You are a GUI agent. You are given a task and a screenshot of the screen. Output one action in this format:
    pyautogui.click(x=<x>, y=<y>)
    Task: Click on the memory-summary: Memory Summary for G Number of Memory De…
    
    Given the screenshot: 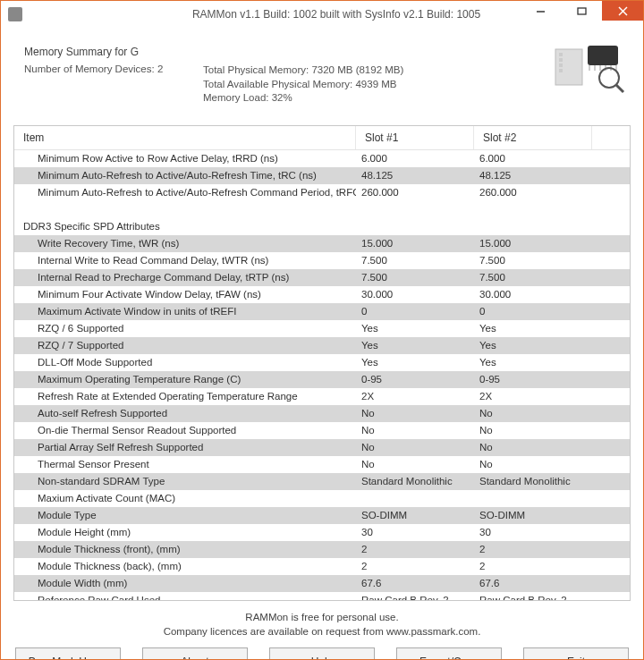 What is the action you would take?
    pyautogui.click(x=322, y=77)
    